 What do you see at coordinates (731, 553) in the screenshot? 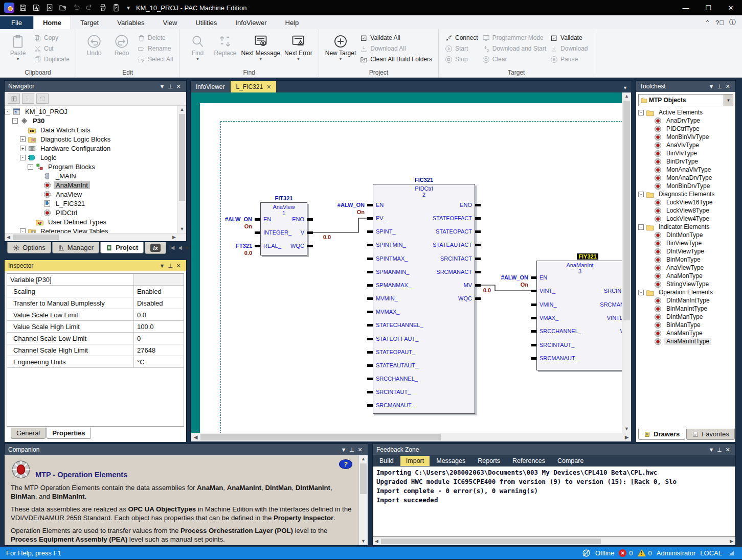
I see `resize-grip` at bounding box center [731, 553].